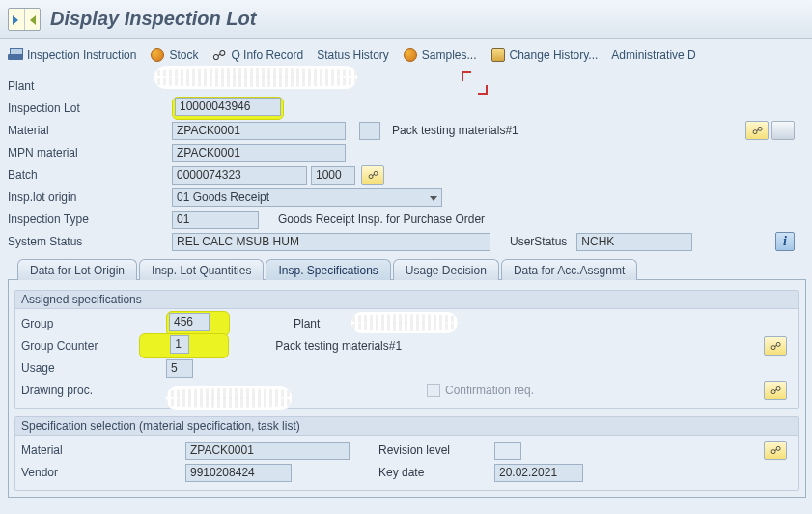  Describe the element at coordinates (71, 55) in the screenshot. I see `inspection-instruction-button: Inspection Instruction` at that location.